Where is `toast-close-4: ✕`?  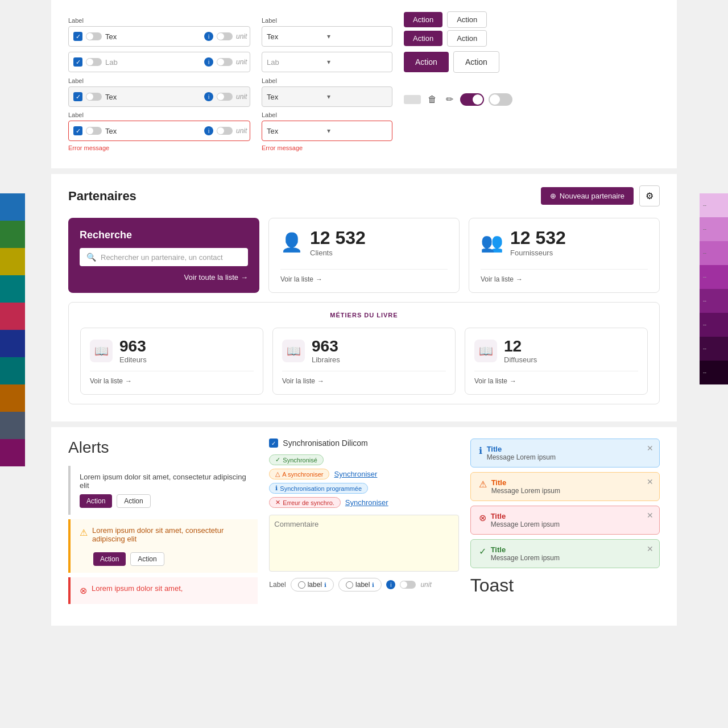
toast-close-4: ✕ is located at coordinates (650, 549).